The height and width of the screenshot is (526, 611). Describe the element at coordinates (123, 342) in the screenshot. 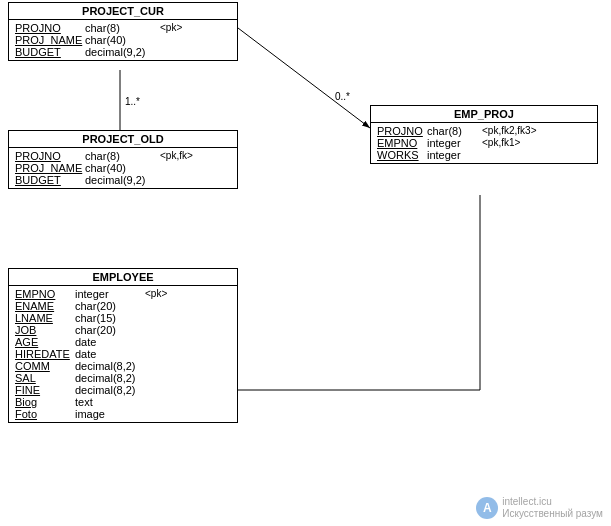

I see `table-row: AGE date` at that location.